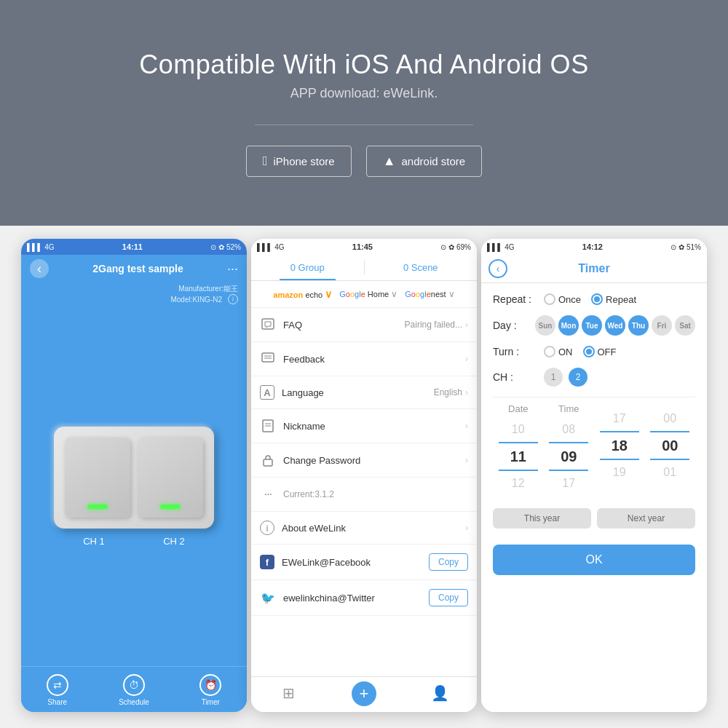  Describe the element at coordinates (448, 562) in the screenshot. I see `facebook-copy-button: Copy` at that location.